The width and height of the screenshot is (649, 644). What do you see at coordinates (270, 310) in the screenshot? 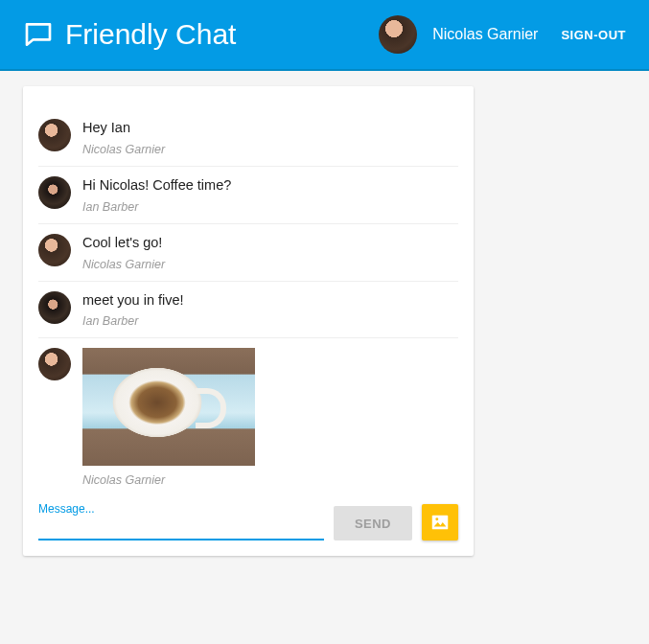
I see `message-body: meet you in five!Ian Barber` at bounding box center [270, 310].